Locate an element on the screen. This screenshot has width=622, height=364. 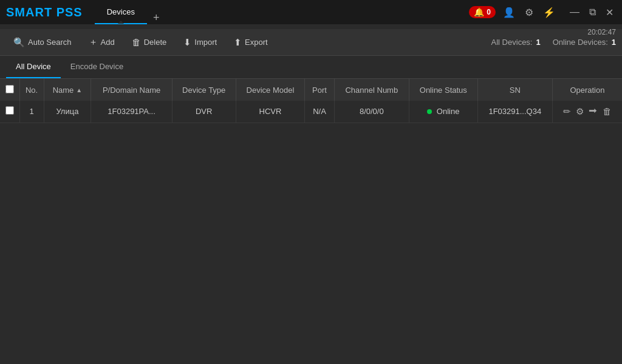
row-p-domain: 1F03291PA... is located at coordinates (131, 112).